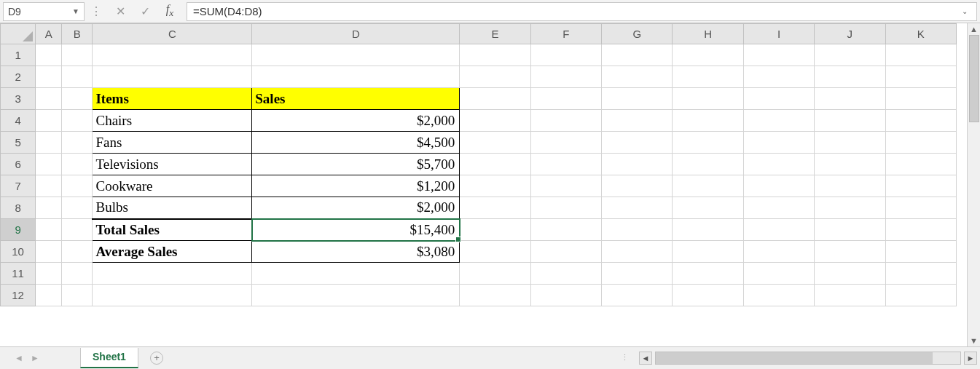 This screenshot has height=369, width=980. Describe the element at coordinates (646, 358) in the screenshot. I see `scroll-left-icon: ◄` at that location.